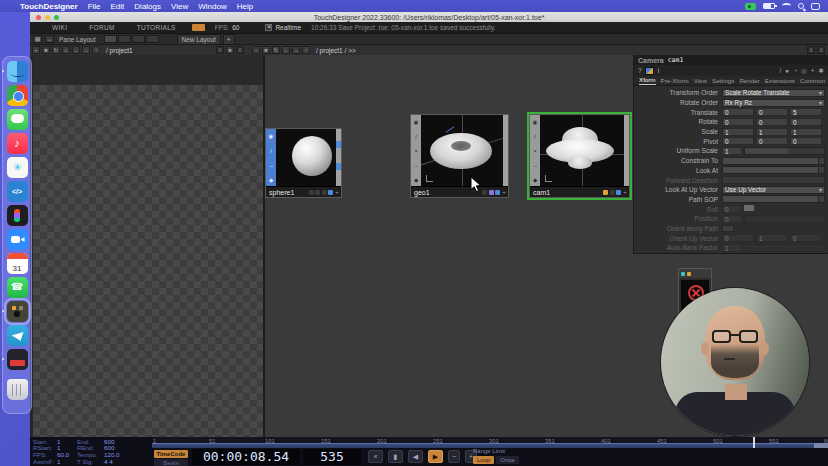 This screenshot has width=828, height=466. Describe the element at coordinates (306, 50) in the screenshot. I see `up-icon: ↑` at that location.